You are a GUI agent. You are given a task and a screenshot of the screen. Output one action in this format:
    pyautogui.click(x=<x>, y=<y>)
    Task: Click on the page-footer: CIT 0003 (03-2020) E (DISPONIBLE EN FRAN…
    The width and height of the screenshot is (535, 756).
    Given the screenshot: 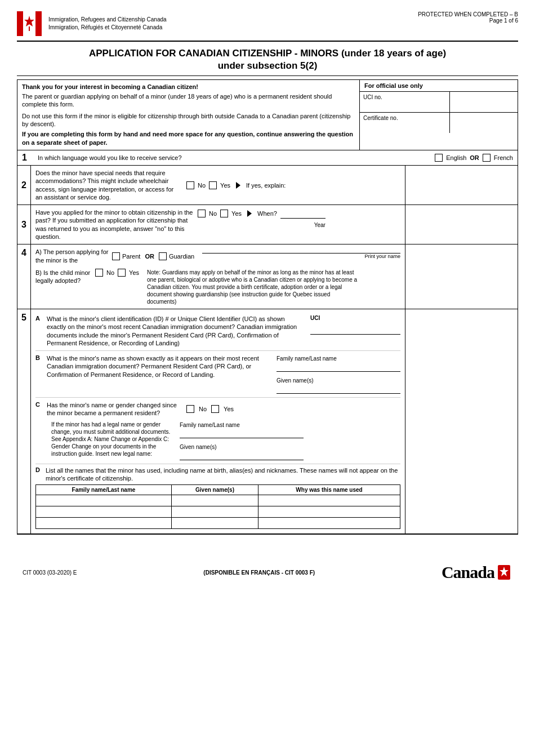 What is the action you would take?
    pyautogui.click(x=268, y=570)
    